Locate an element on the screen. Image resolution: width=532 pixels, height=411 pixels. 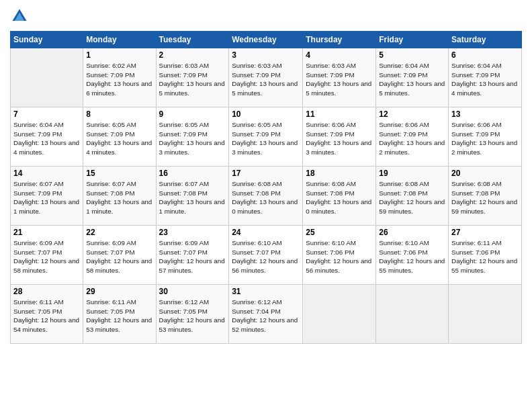
day-number: 7 is located at coordinates (47, 114).